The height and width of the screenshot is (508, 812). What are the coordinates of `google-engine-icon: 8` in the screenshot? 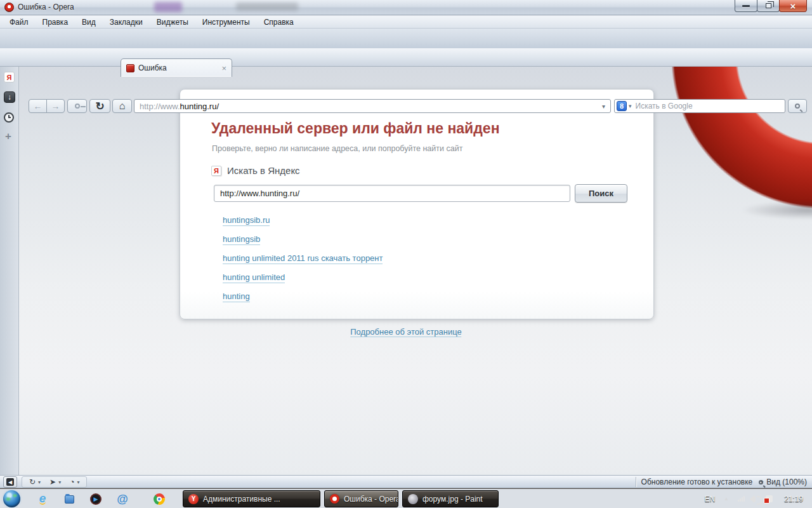 It's located at (622, 106).